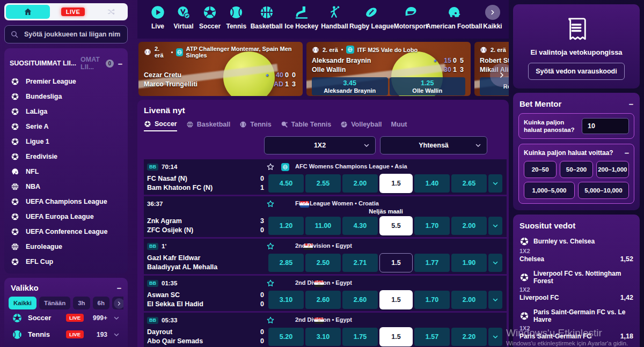 Image resolution: width=644 pixels, height=347 pixels. What do you see at coordinates (255, 125) in the screenshot?
I see `tab-tennis: Tennis` at bounding box center [255, 125].